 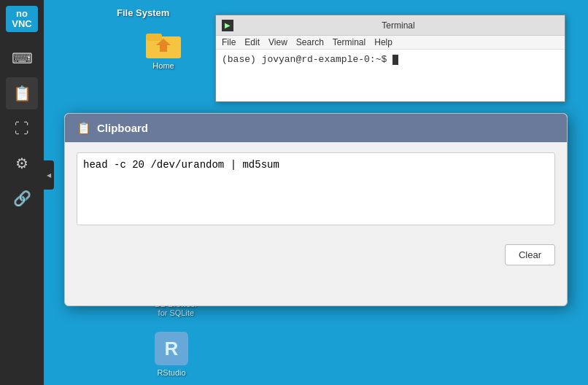 What do you see at coordinates (22, 192) in the screenshot?
I see `sidebar: noVNC ⌨ 📋 ⛶ ⚙ 🔗` at bounding box center [22, 192].